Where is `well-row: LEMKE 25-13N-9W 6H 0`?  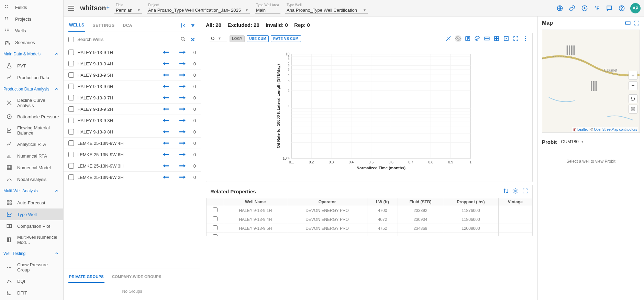 well-row: LEMKE 25-13N-9W 6H 0 is located at coordinates (132, 155).